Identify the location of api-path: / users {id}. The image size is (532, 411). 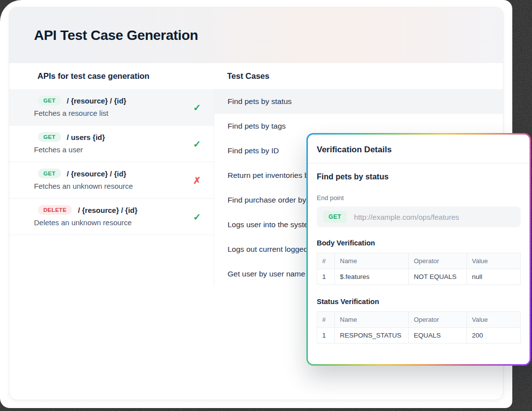
(86, 137).